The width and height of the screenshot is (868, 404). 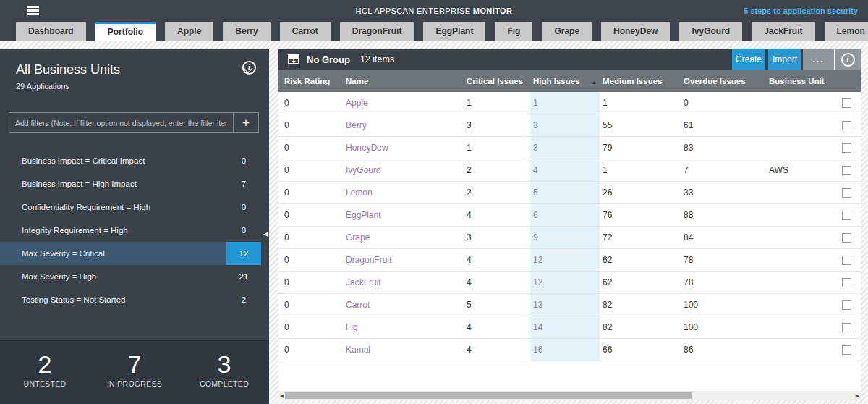 What do you see at coordinates (565, 327) in the screenshot?
I see `cell-high: 14` at bounding box center [565, 327].